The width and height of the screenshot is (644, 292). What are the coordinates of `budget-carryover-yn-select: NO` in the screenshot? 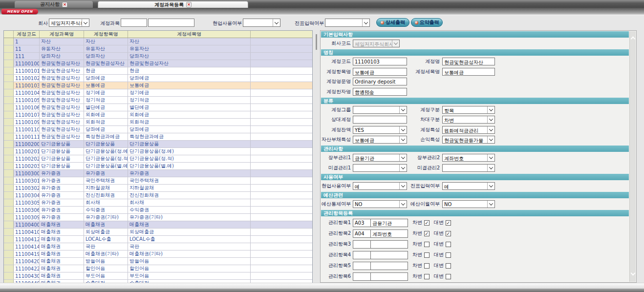 It's located at (469, 204).